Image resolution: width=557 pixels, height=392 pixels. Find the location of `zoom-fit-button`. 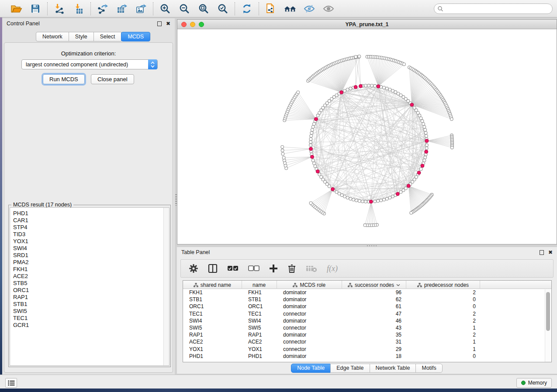

zoom-fit-button is located at coordinates (204, 9).